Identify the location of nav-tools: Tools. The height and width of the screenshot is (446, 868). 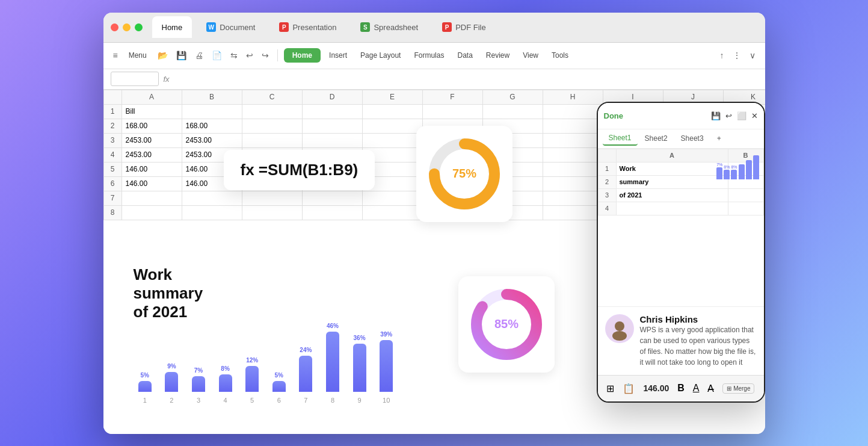
(560, 55).